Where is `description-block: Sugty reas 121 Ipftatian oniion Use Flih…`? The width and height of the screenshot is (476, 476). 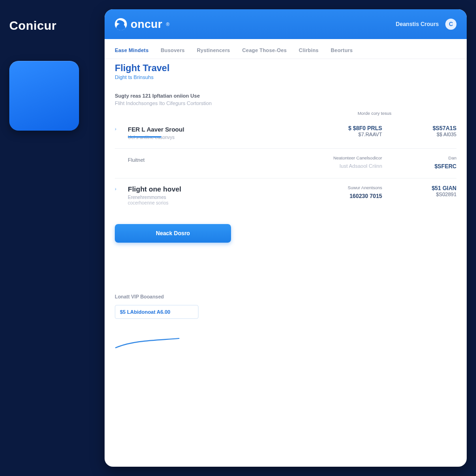
description-block: Sugty reas 121 Ipftatian oniion Use Flih… is located at coordinates (285, 99).